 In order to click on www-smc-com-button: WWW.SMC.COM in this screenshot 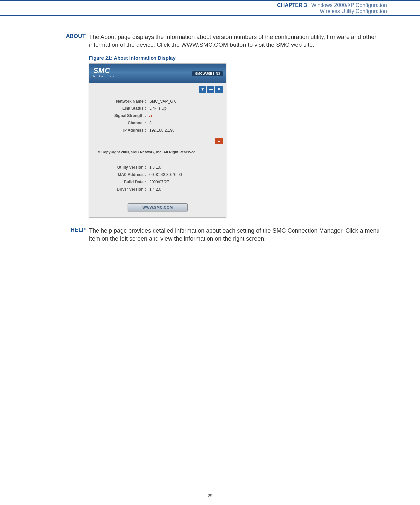, I will do `click(158, 207)`.